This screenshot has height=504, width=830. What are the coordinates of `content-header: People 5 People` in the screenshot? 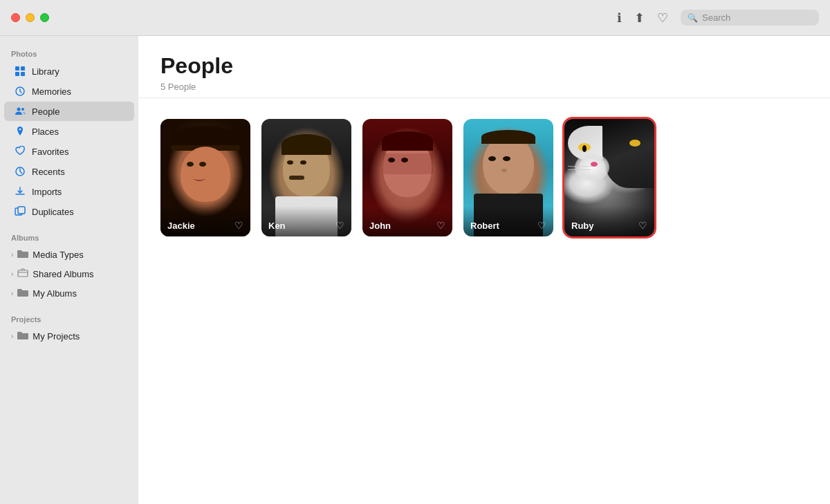 It's located at (484, 67).